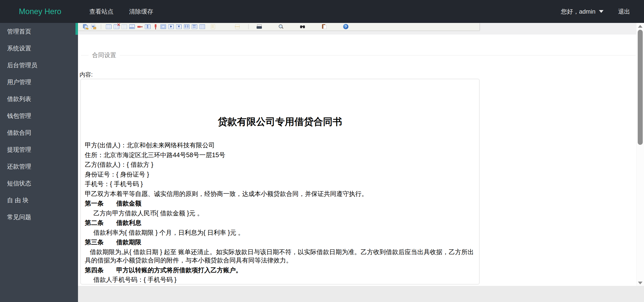 The image size is (644, 302). I want to click on sidebar-item-sms-status: 短信状态, so click(39, 183).